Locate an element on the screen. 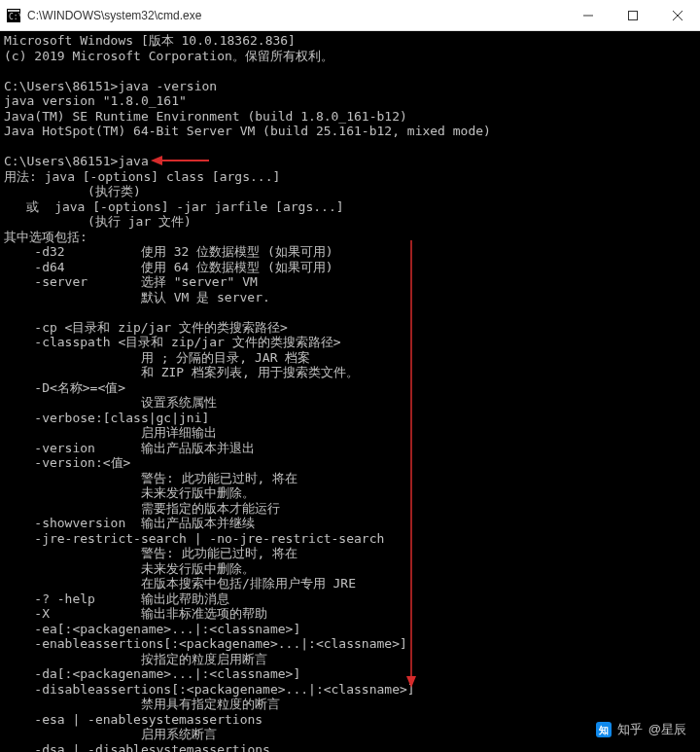 Image resolution: width=700 pixels, height=752 pixels. maximize-button is located at coordinates (633, 16).